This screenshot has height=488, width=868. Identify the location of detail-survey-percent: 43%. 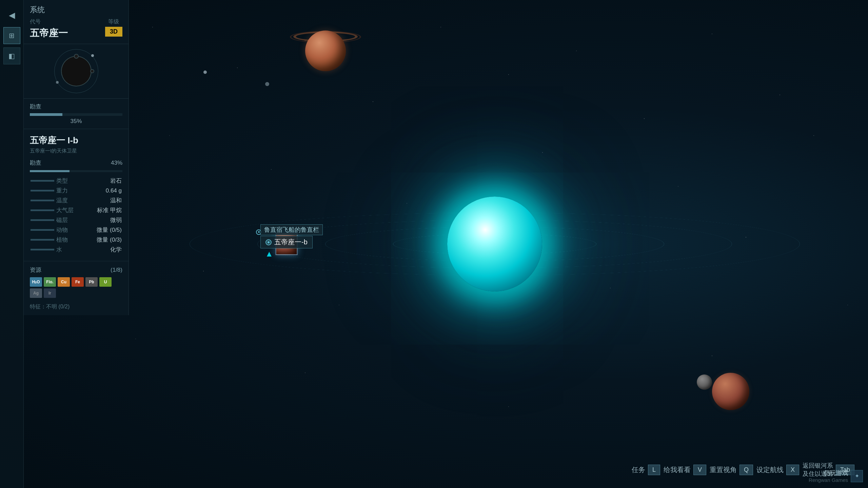
(117, 163).